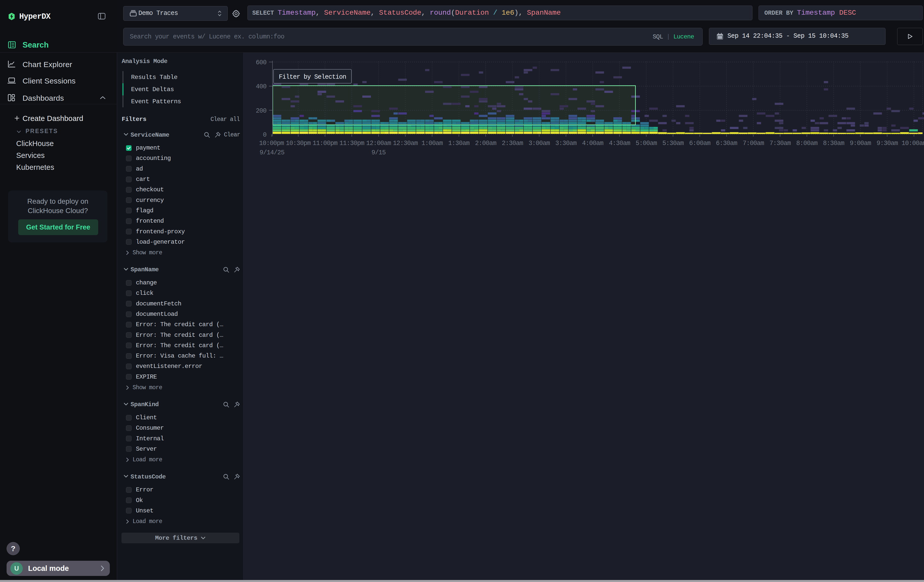 This screenshot has height=582, width=924. I want to click on svg-text: 12:00am, so click(378, 143).